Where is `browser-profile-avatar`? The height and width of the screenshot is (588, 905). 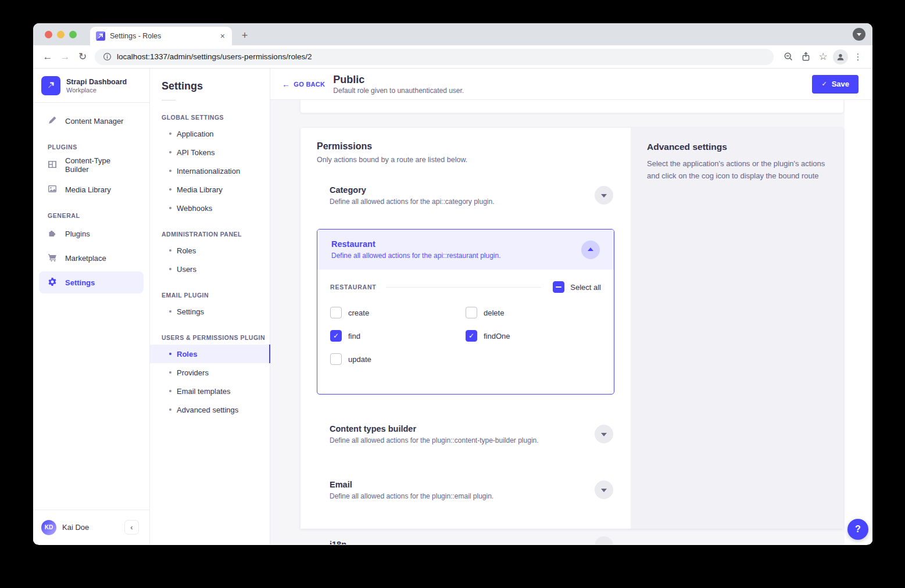 browser-profile-avatar is located at coordinates (840, 57).